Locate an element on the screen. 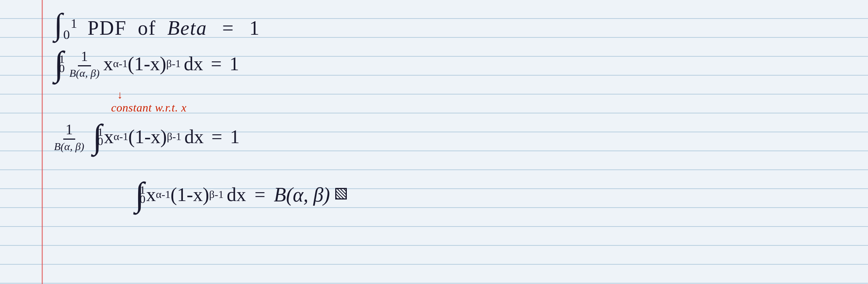 The height and width of the screenshot is (284, 868). row5-alpha-exp: α-1 is located at coordinates (163, 194).